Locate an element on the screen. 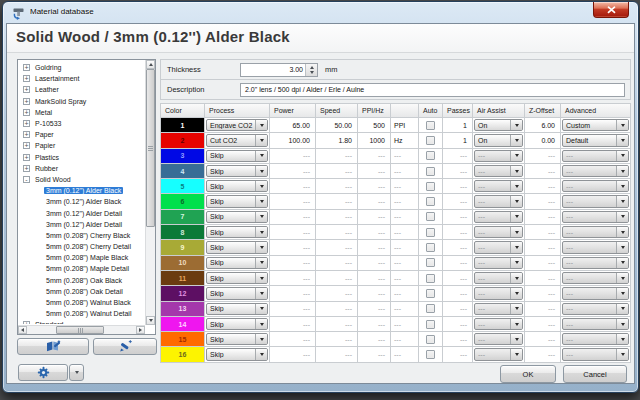 The height and width of the screenshot is (400, 640). advanced-dropdown: Default is located at coordinates (596, 140).